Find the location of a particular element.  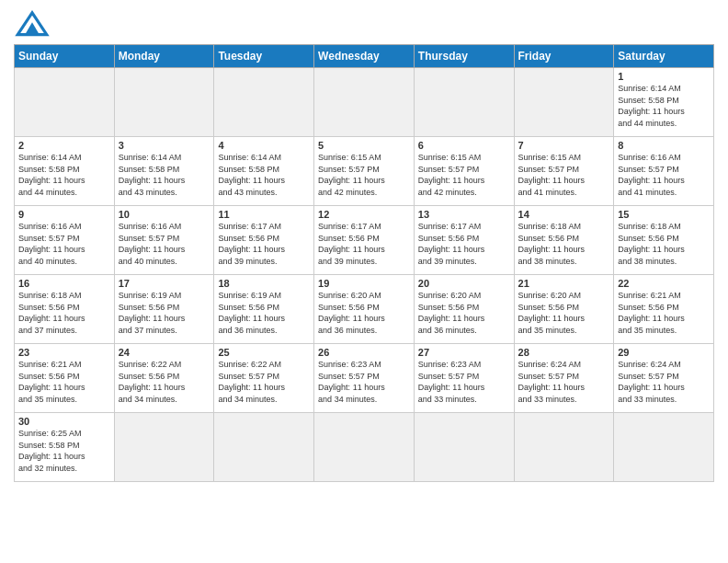

calendar-cell: 25Sunrise: 6:22 AM Sunset: 5:57 PM Dayli… is located at coordinates (265, 379).